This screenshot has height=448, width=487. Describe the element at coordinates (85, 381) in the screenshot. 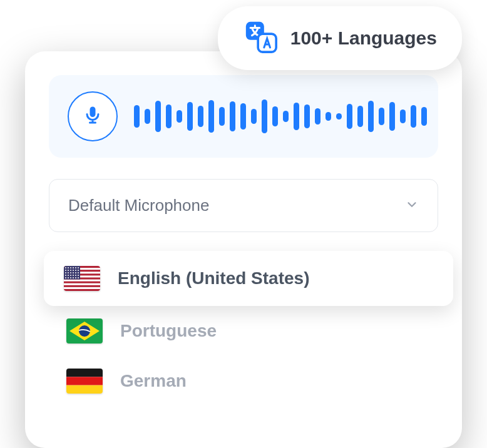

I see `de-flag-icon` at that location.